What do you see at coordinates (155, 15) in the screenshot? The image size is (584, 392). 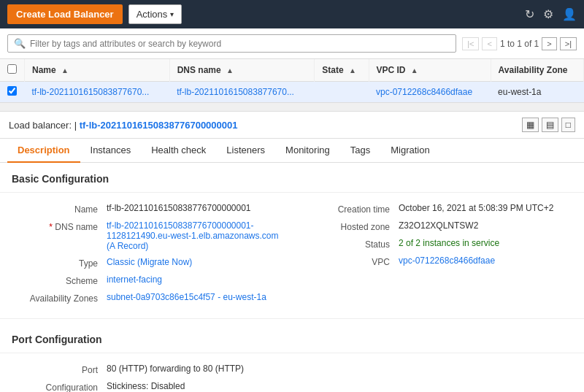 I see `actions-button: Actions ▾` at bounding box center [155, 15].